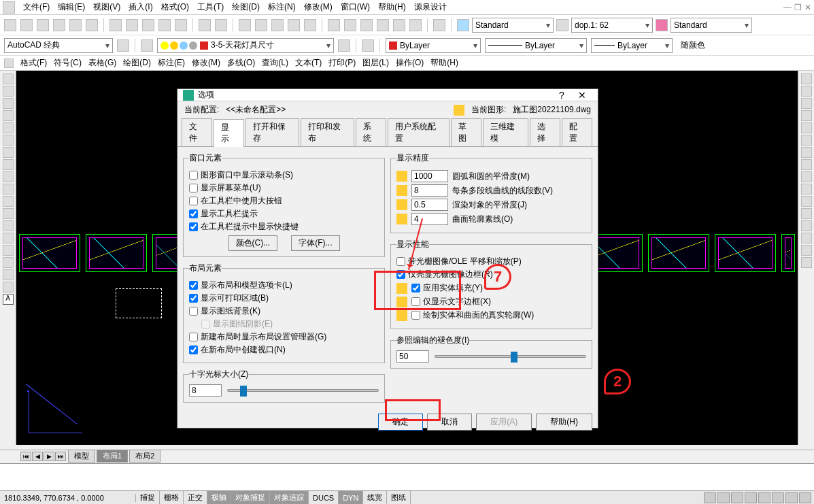  Describe the element at coordinates (245, 46) in the screenshot. I see `layer-combo: 3-5-天花灯具尺寸▾` at that location.